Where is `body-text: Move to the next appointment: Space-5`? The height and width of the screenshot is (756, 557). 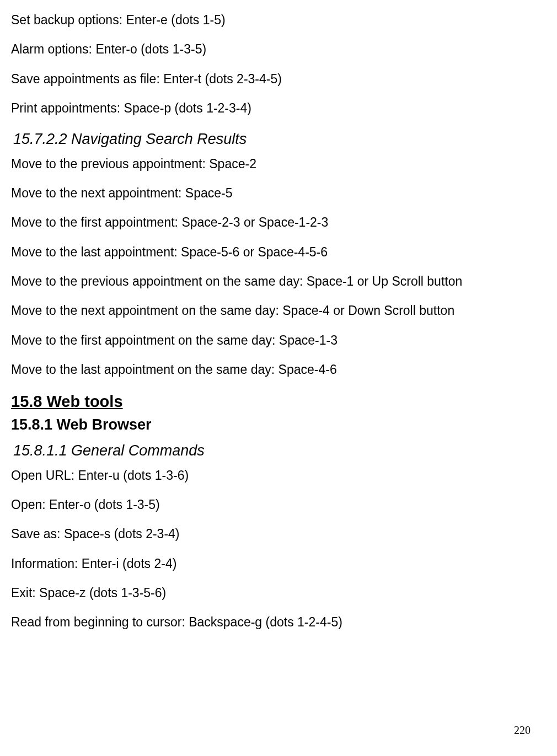 body-text: Move to the next appointment: Space-5 is located at coordinates (278, 193).